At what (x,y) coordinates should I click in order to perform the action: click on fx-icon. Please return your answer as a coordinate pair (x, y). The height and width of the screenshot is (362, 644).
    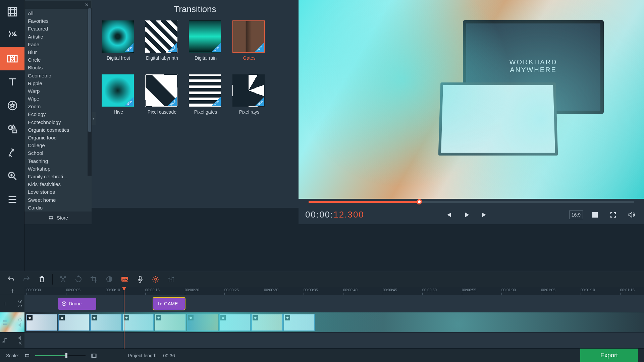
    Looking at the image, I should click on (20, 343).